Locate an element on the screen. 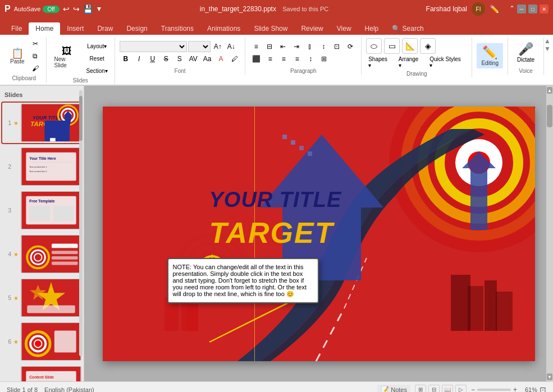 This screenshot has width=553, height=392. para-spacing-button: ⊞ is located at coordinates (324, 59).